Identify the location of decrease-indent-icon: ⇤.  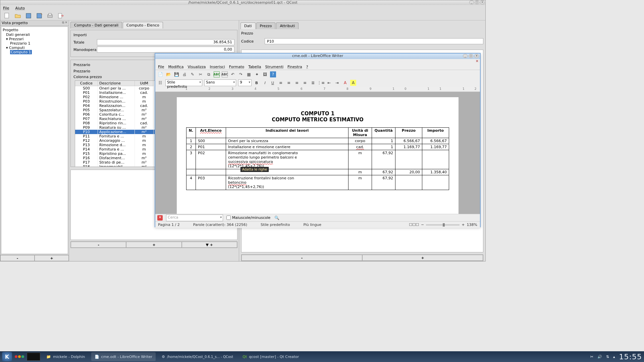
(329, 83).